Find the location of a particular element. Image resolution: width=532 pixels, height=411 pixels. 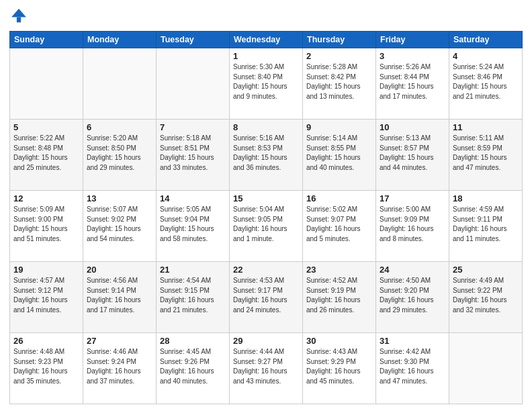

day-cell: 26Sunrise: 4:48 AMSunset: 9:23 PMDayligh… is located at coordinates (47, 369).